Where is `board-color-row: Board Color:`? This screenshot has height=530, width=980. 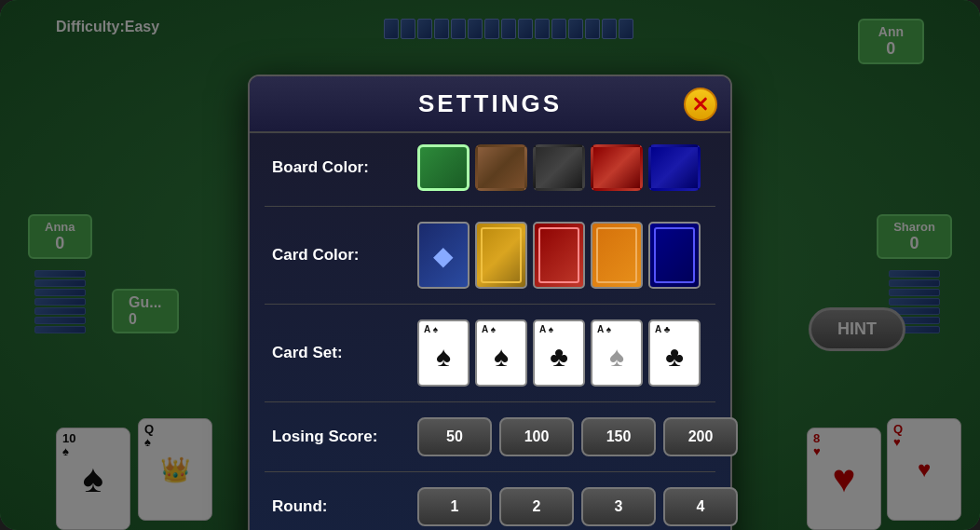 board-color-row: Board Color: is located at coordinates (490, 168).